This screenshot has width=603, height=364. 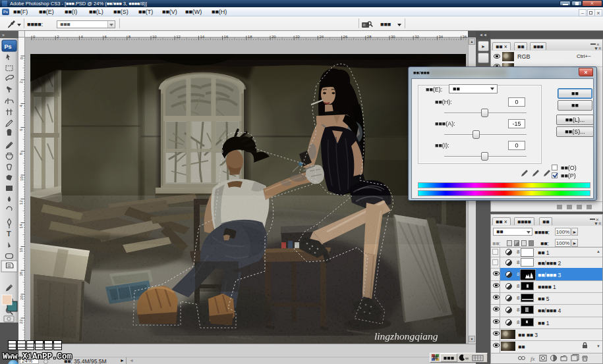 What do you see at coordinates (532, 359) in the screenshot?
I see `svg-text: fx` at bounding box center [532, 359].